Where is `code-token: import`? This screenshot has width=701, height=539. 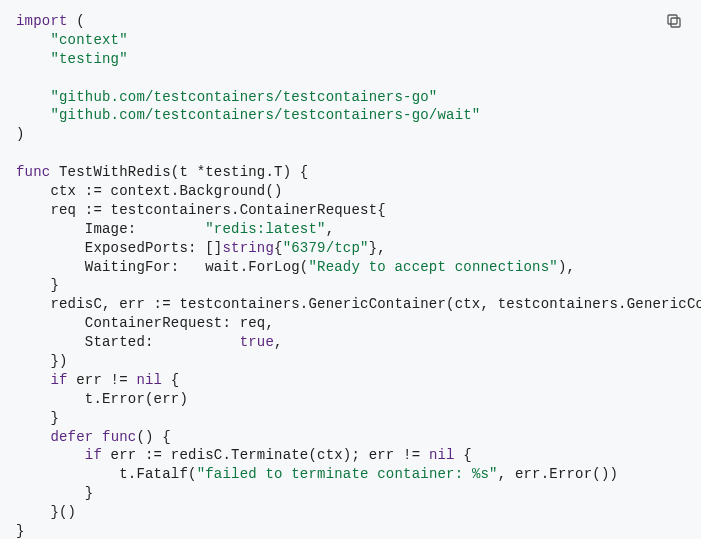
code-token: import is located at coordinates (42, 21).